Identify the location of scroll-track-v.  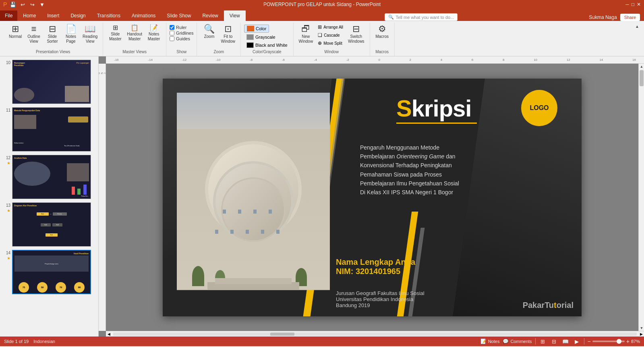
(641, 197).